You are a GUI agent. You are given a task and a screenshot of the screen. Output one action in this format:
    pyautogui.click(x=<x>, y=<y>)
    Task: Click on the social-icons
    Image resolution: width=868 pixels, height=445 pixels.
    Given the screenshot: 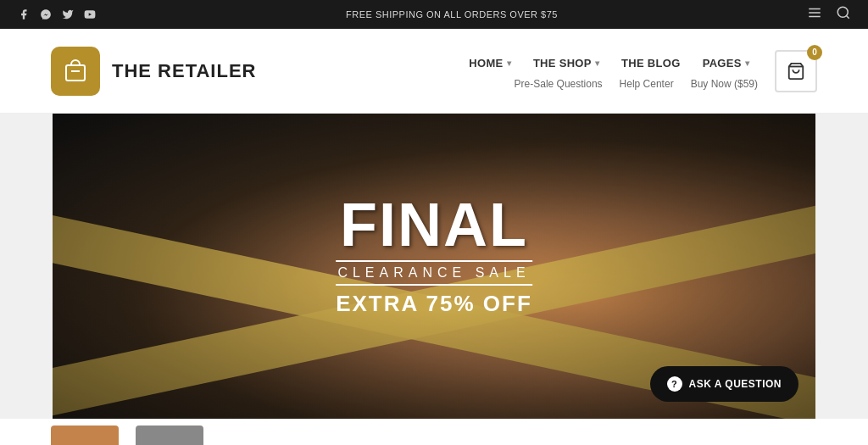 What is the action you would take?
    pyautogui.click(x=57, y=14)
    